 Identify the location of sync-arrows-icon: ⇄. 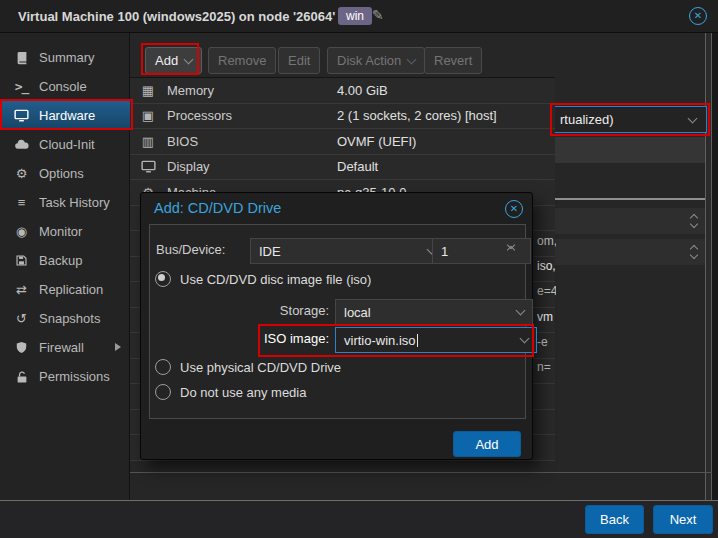
(22, 290).